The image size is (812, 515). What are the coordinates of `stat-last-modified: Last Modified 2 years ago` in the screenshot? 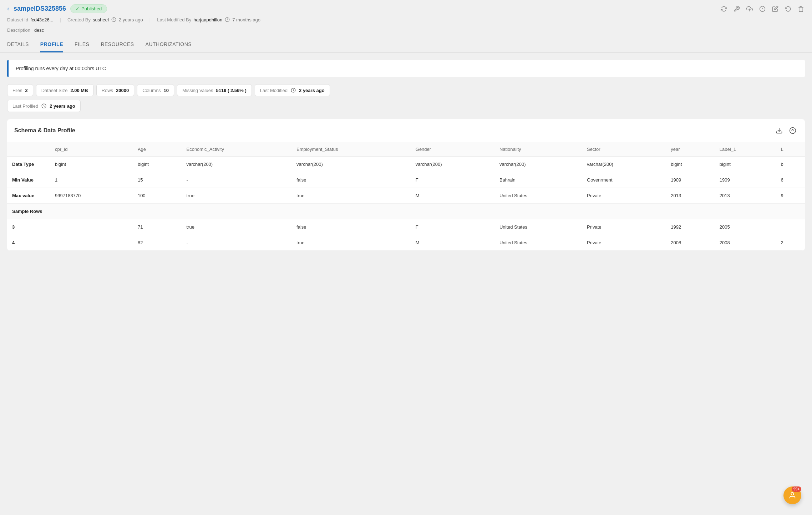 It's located at (293, 90).